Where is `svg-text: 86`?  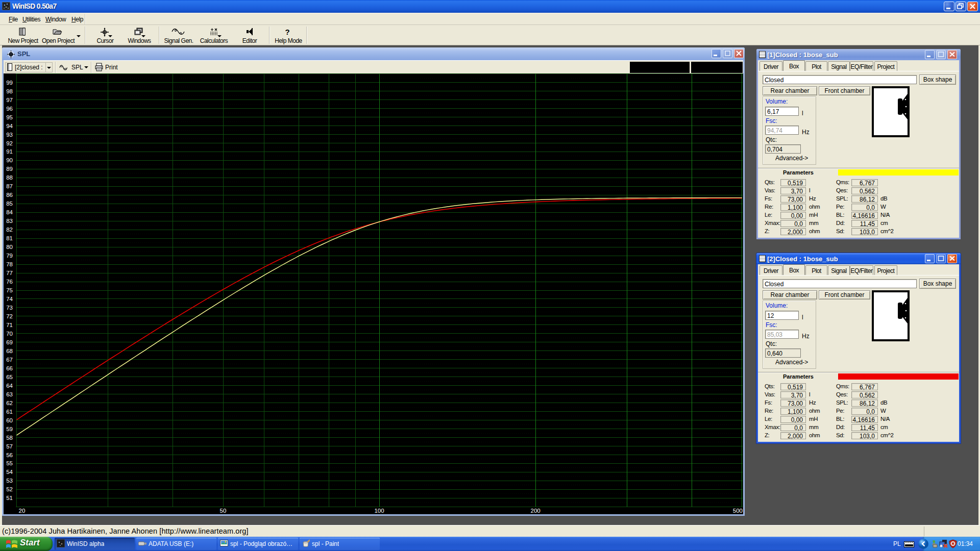 svg-text: 86 is located at coordinates (9, 195).